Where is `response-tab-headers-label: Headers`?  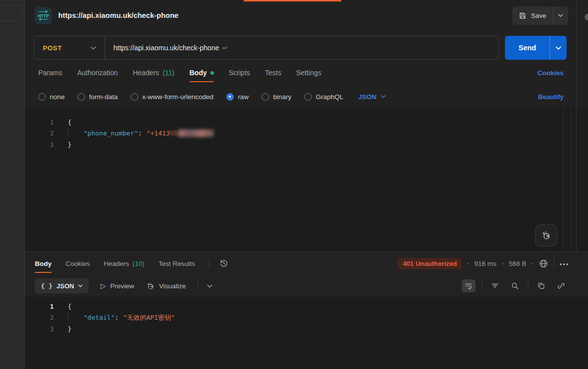 response-tab-headers-label: Headers is located at coordinates (116, 264).